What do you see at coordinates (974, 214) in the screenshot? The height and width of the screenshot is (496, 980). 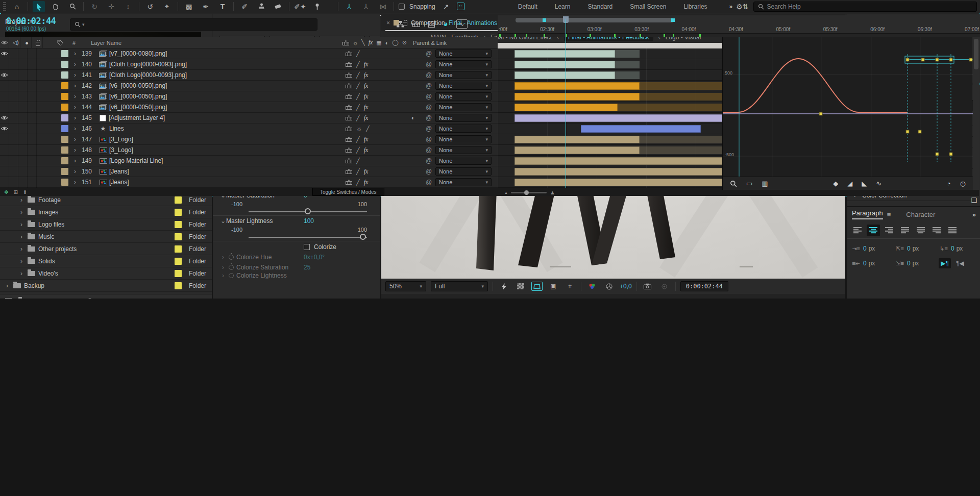 I see `more-panels-icon: »` at bounding box center [974, 214].